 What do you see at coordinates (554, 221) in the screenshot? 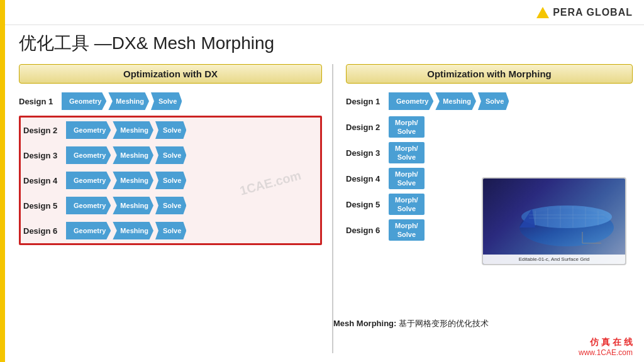
I see `3d-model-visual` at bounding box center [554, 221].